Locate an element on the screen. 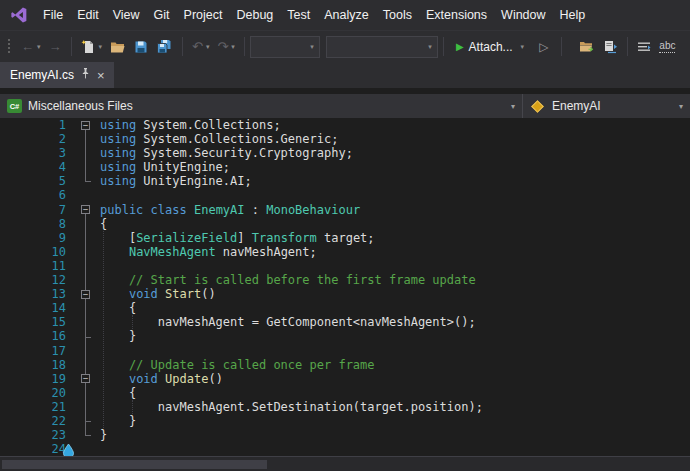 Image resolution: width=690 pixels, height=471 pixels. redo-button: ↷ ▾ is located at coordinates (226, 47).